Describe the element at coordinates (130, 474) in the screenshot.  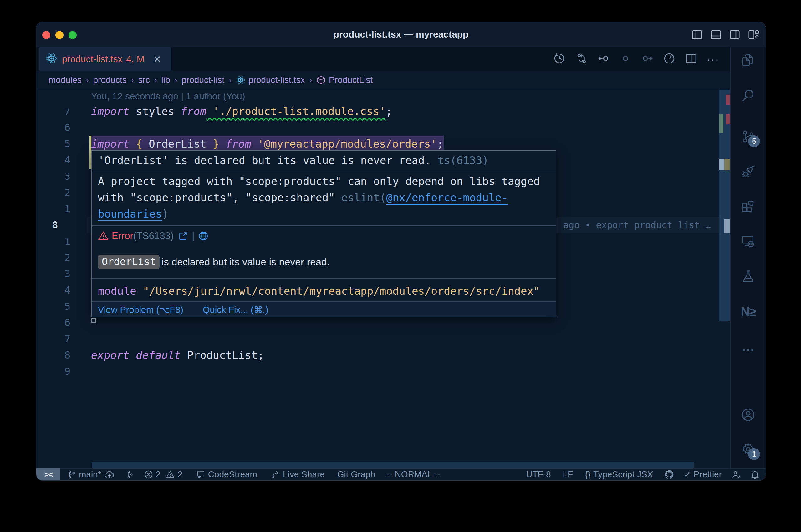
I see `gitlens-status` at that location.